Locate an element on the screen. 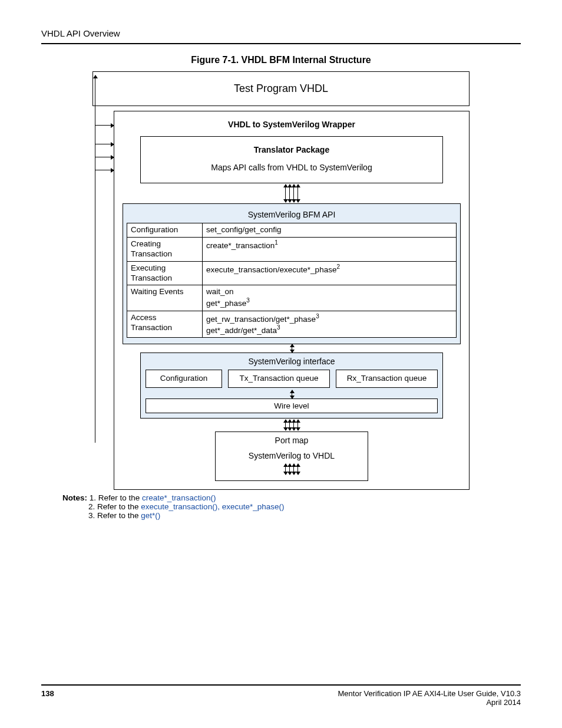 This screenshot has width=562, height=728. note-link: create*_transaction() is located at coordinates (179, 498).